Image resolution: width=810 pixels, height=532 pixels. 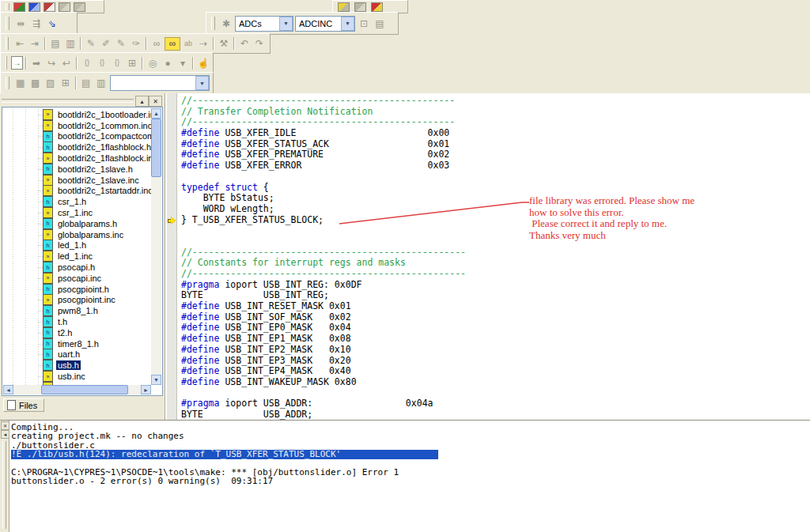 I want to click on list-collapse-icon: ▥, so click(x=70, y=43).